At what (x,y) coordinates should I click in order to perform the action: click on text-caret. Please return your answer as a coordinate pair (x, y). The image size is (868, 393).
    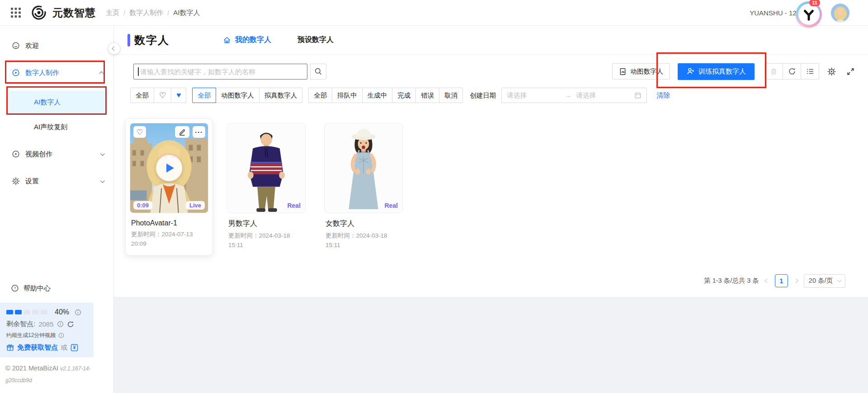
    Looking at the image, I should click on (138, 71).